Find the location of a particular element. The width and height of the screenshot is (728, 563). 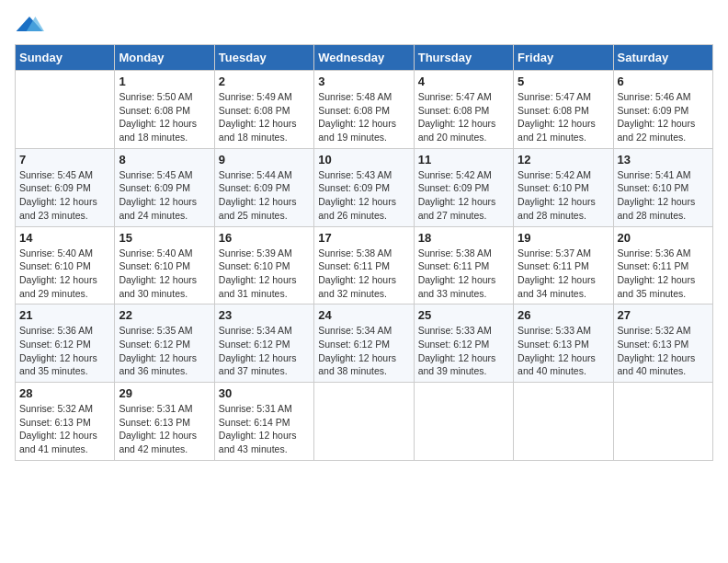

day-number: 1 is located at coordinates (164, 81).